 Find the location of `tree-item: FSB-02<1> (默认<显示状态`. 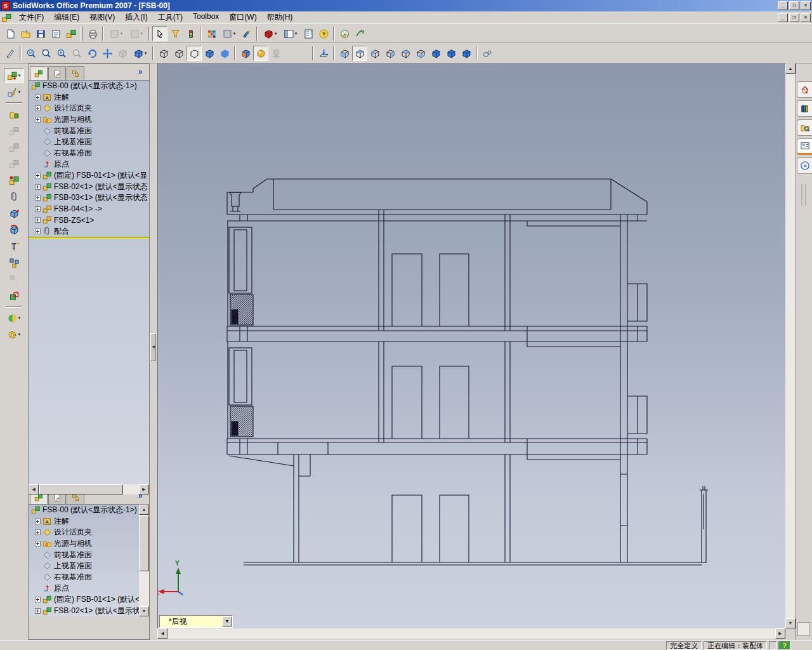

tree-item: FSB-02<1> (默认<显示状态 is located at coordinates (89, 187).